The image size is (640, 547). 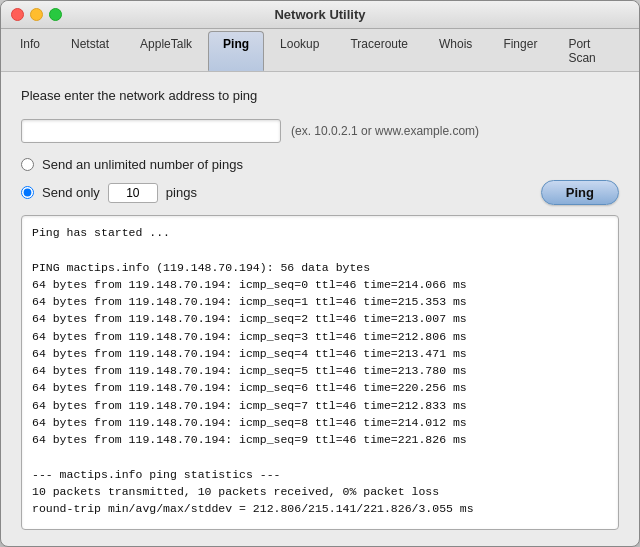 What do you see at coordinates (71, 192) in the screenshot?
I see `sendonly-radio-label: Send only` at bounding box center [71, 192].